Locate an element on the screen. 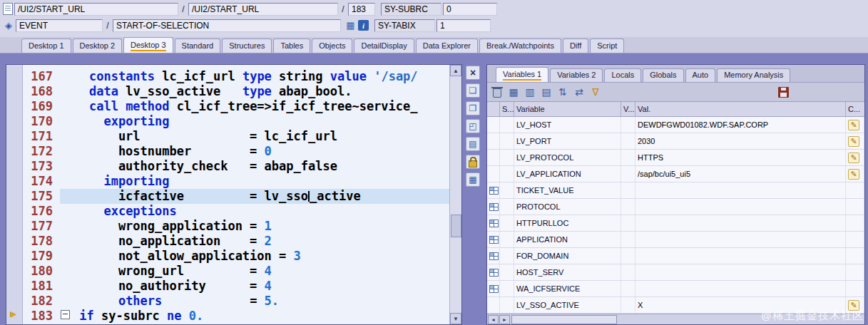 This screenshot has width=868, height=325. variable-name-cell: LV_HOST is located at coordinates (568, 125).